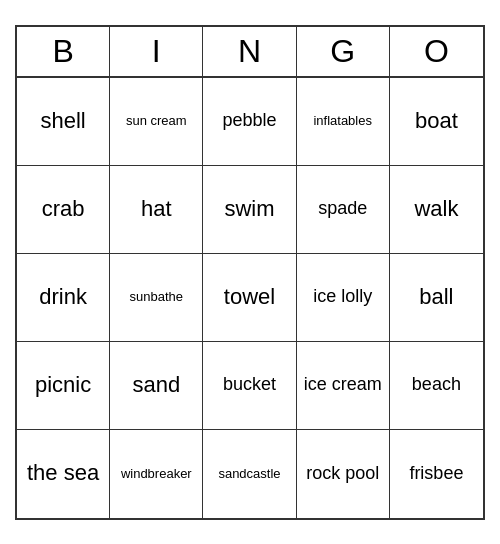 This screenshot has width=500, height=544. What do you see at coordinates (156, 52) in the screenshot?
I see `header-letter: I` at bounding box center [156, 52].